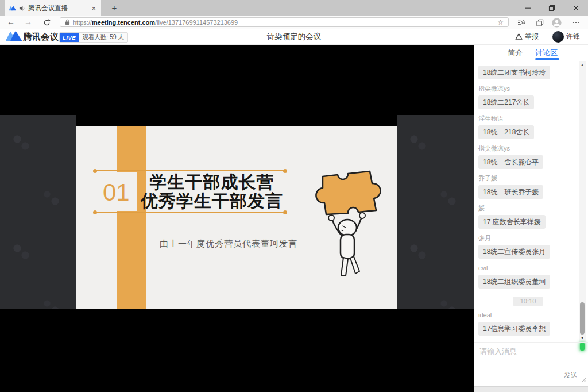 The width and height of the screenshot is (588, 392). What do you see at coordinates (531, 364) in the screenshot?
I see `chat-input-area: 发送` at bounding box center [531, 364].